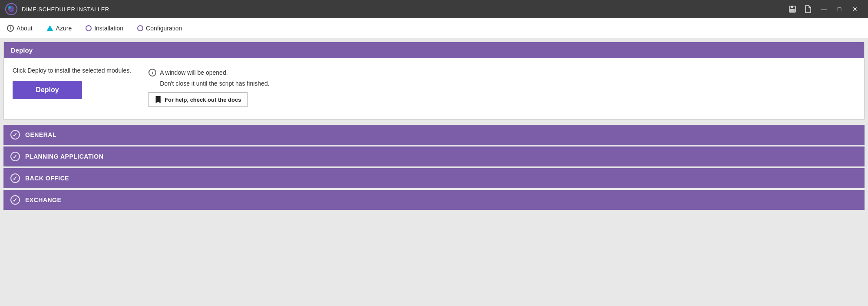 This screenshot has height=306, width=868. What do you see at coordinates (403, 10) in the screenshot?
I see `app-title: DIME.SCHEDULER INSTALLER` at bounding box center [403, 10].